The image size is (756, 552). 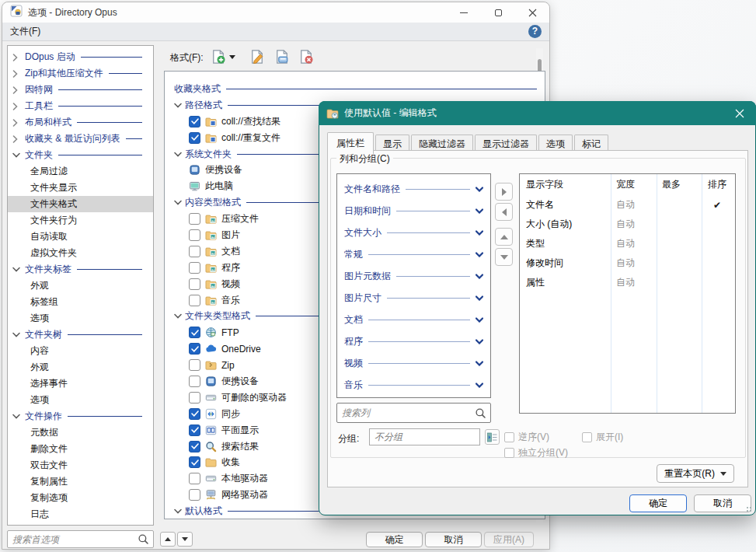 What do you see at coordinates (413, 276) in the screenshot?
I see `column-category: 图片元数据` at bounding box center [413, 276].